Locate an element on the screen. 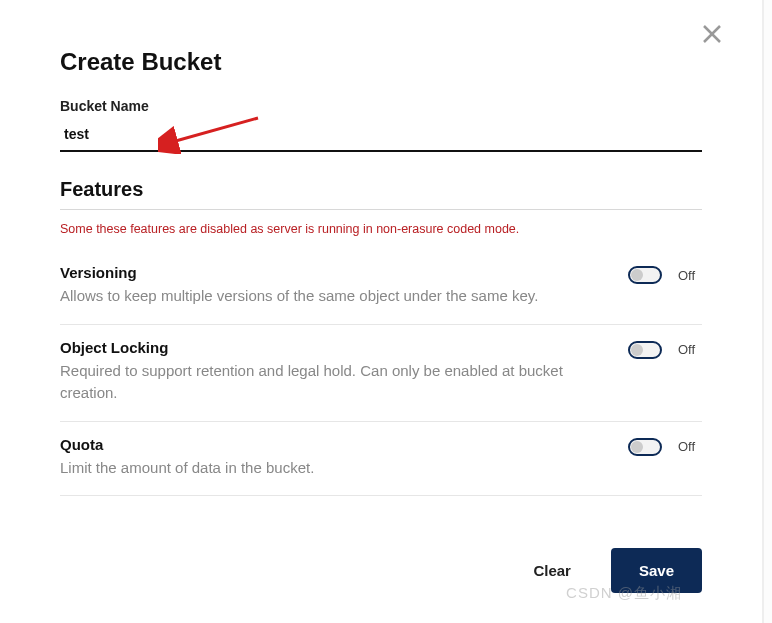 The height and width of the screenshot is (623, 772). feature-desc: Limit the amount of data in the bucket. is located at coordinates (334, 468).